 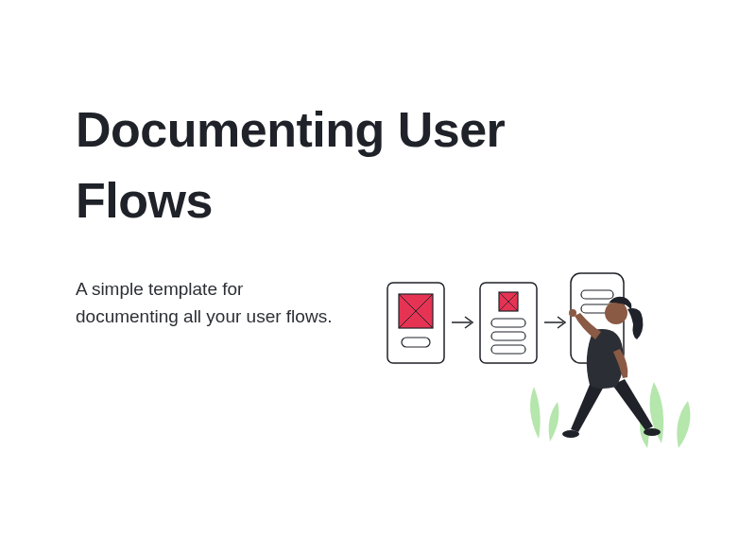 What do you see at coordinates (555, 322) in the screenshot?
I see `arrow-2-icon` at bounding box center [555, 322].